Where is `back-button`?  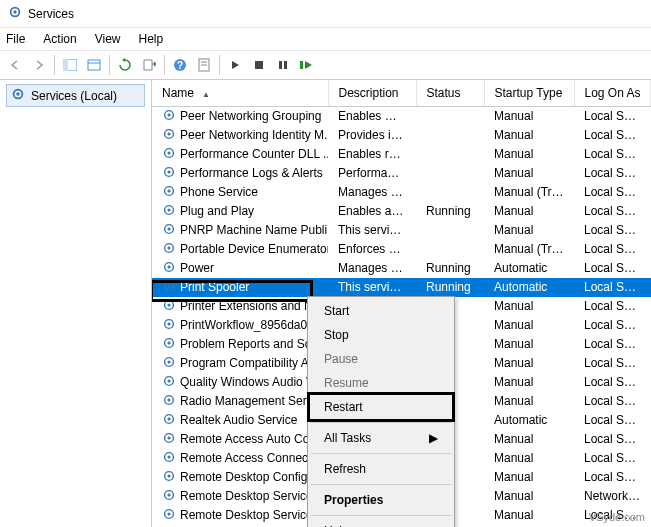
back-button is located at coordinates (15, 65).